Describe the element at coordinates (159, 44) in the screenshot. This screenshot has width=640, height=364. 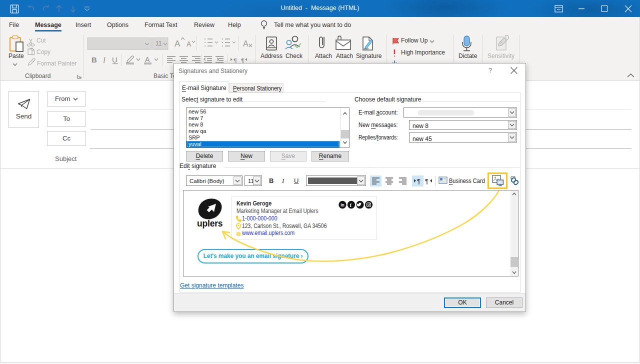
I see `svg-text: 11` at that location.